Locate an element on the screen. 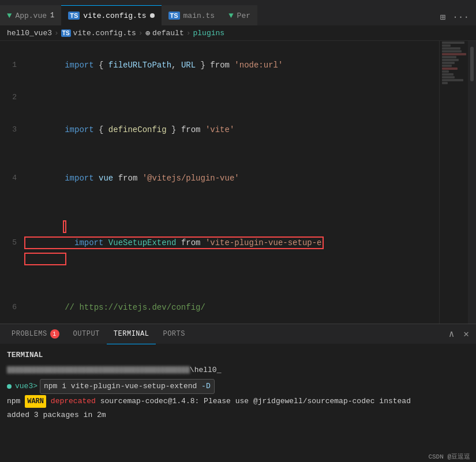  tab-ports-label: PORTS is located at coordinates (174, 334).